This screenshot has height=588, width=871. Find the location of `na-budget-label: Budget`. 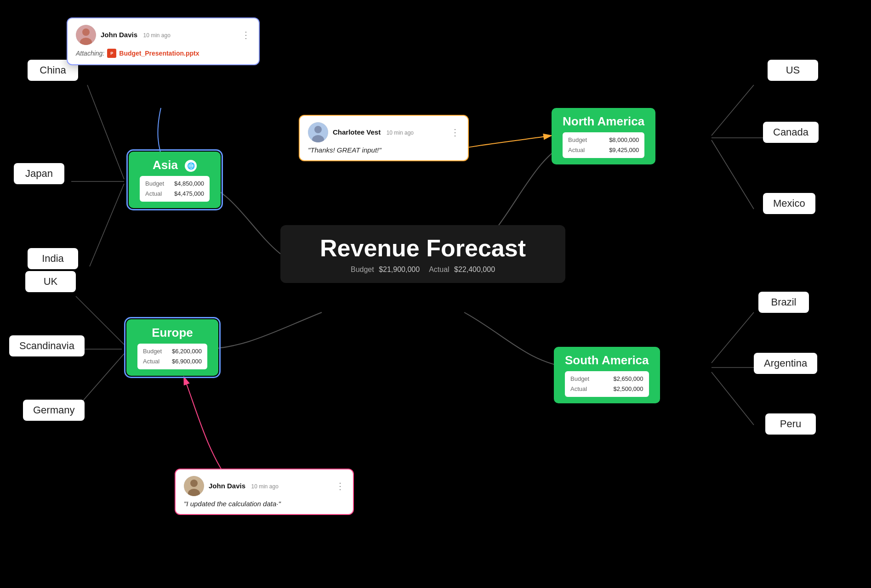

na-budget-label: Budget is located at coordinates (577, 140).